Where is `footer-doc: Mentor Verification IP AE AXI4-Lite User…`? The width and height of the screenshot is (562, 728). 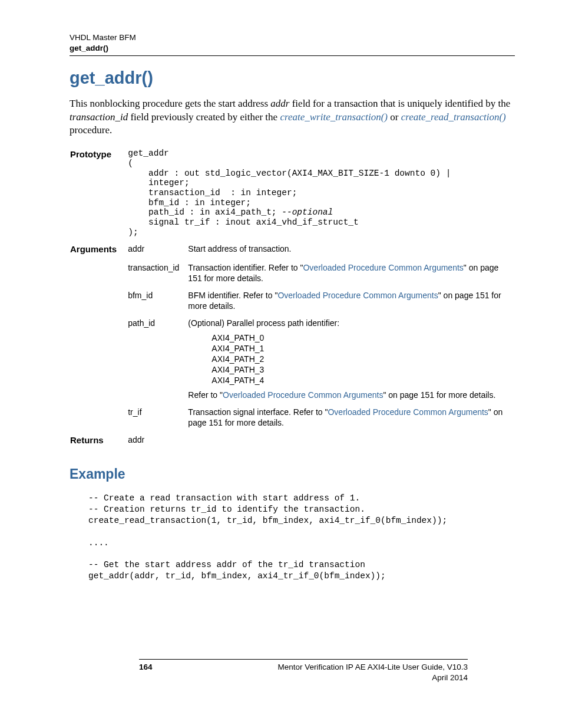 footer-doc: Mentor Verification IP AE AXI4-Lite User… is located at coordinates (373, 667).